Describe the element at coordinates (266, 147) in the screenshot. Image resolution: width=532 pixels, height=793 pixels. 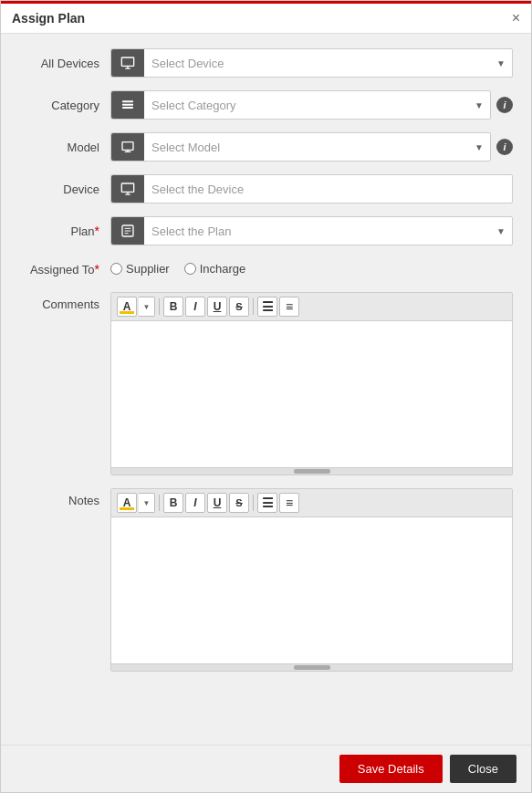
I see `model-row: Model Select Model ▼ Select Model` at that location.